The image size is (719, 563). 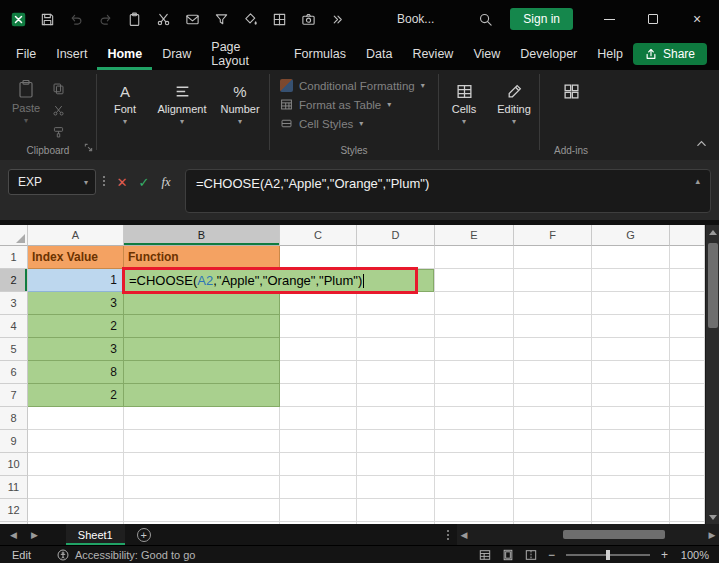 What do you see at coordinates (72, 54) in the screenshot?
I see `menu-insert: Insert` at bounding box center [72, 54].